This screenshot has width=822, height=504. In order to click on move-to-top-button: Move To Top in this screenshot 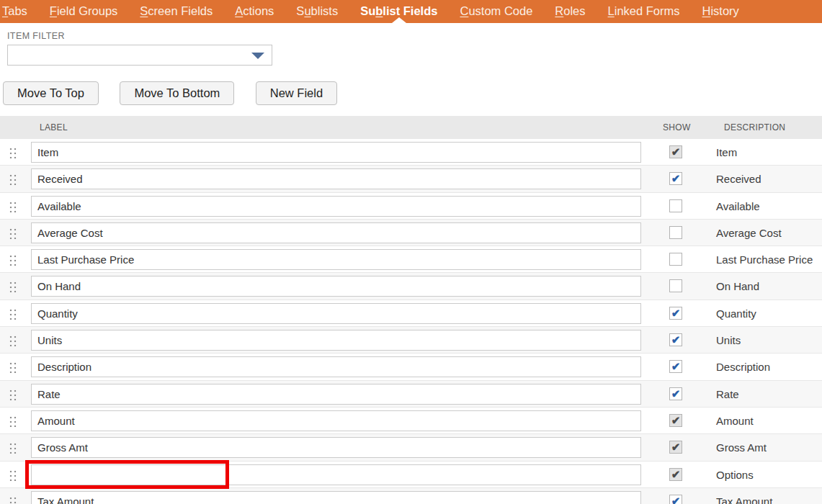, I will do `click(50, 94)`.